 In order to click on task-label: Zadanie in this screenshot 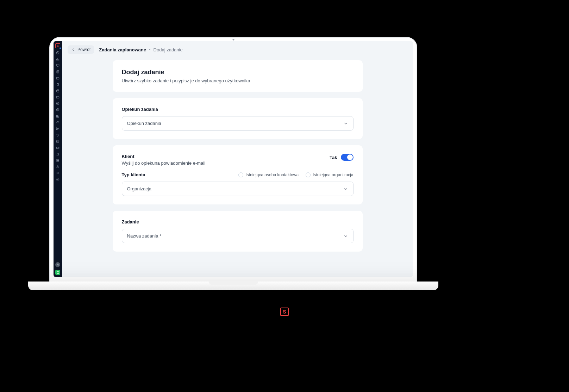, I will do `click(238, 222)`.